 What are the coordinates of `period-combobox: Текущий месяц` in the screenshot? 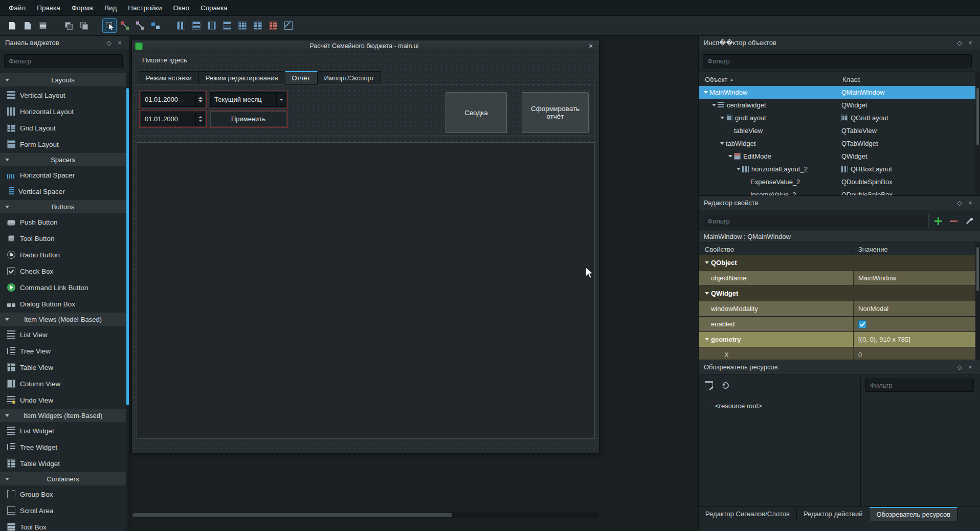 It's located at (249, 99).